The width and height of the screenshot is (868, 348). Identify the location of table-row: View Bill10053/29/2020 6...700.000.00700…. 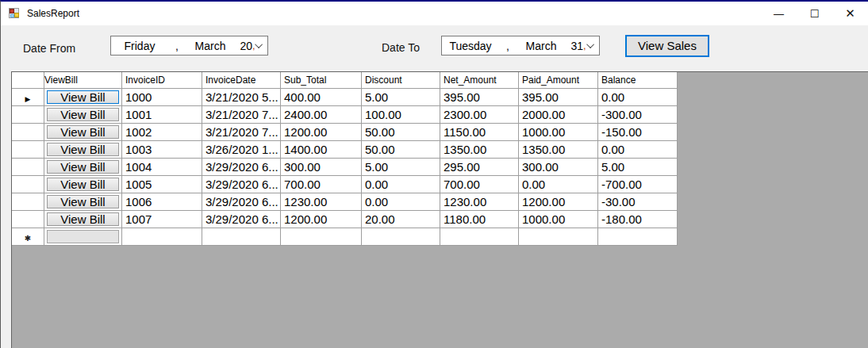
(344, 185).